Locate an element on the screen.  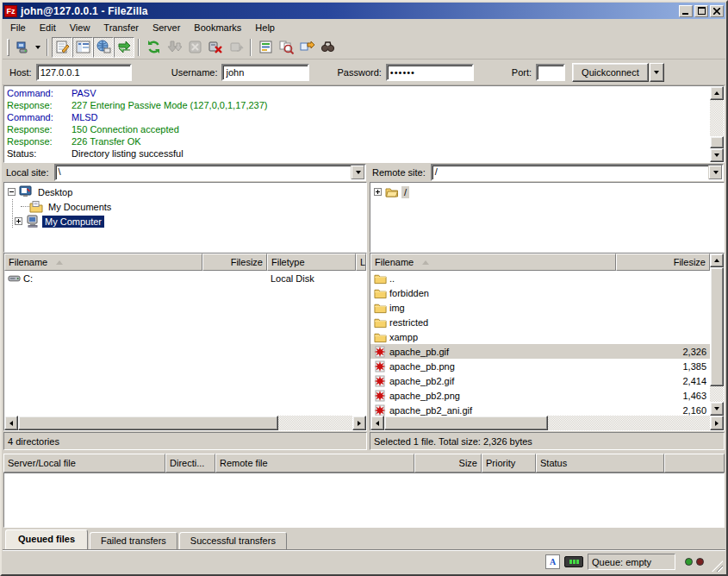
file-row: apache_pb.png 1,385 is located at coordinates (540, 366).